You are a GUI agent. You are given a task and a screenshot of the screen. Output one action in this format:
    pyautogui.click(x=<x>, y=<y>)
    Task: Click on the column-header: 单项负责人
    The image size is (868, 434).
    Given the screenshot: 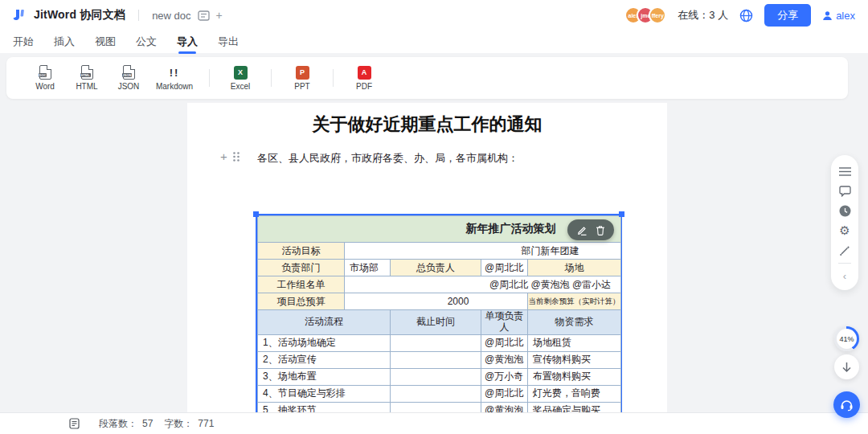 What is the action you would take?
    pyautogui.click(x=505, y=323)
    